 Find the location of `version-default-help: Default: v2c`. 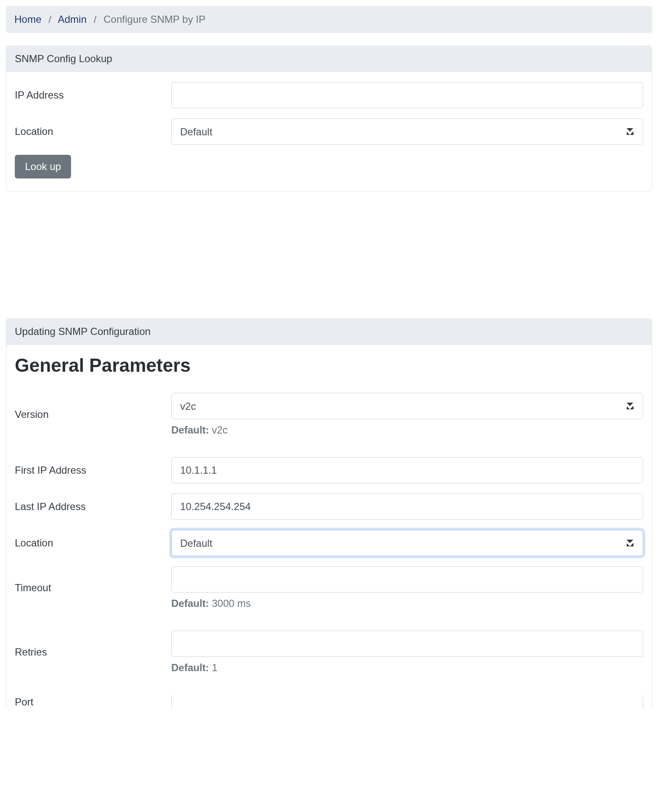

version-default-help: Default: v2c is located at coordinates (407, 430).